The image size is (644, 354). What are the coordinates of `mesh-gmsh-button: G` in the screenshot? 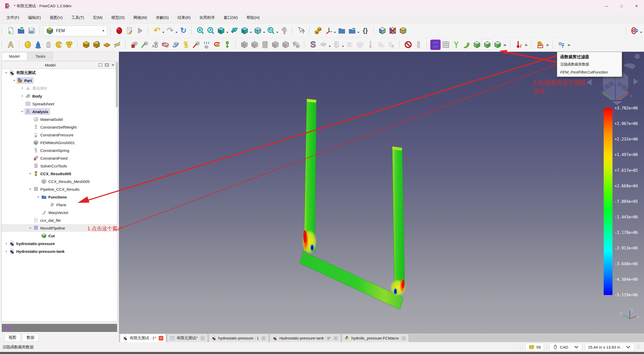 It's located at (255, 45).